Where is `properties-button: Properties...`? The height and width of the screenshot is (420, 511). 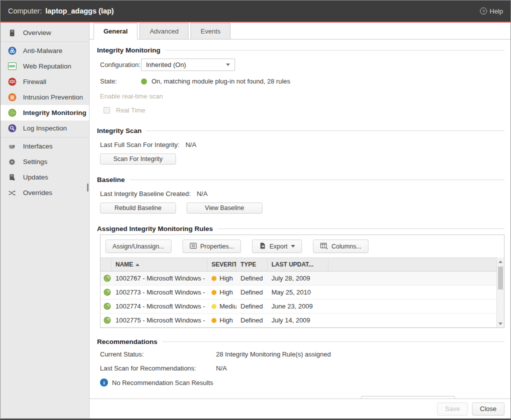
properties-button: Properties... is located at coordinates (212, 246).